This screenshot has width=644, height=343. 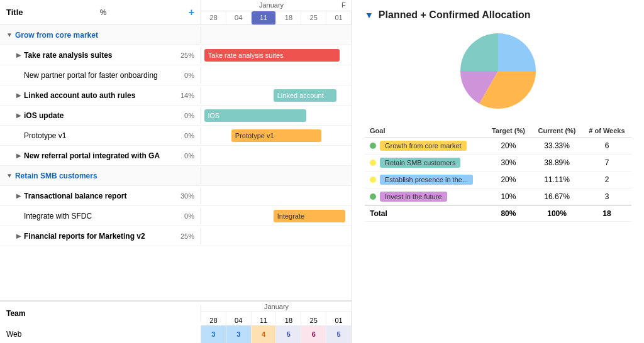 I want to click on panel-title-row: ▼ Planned + Confirmed Allocation, so click(x=498, y=15).